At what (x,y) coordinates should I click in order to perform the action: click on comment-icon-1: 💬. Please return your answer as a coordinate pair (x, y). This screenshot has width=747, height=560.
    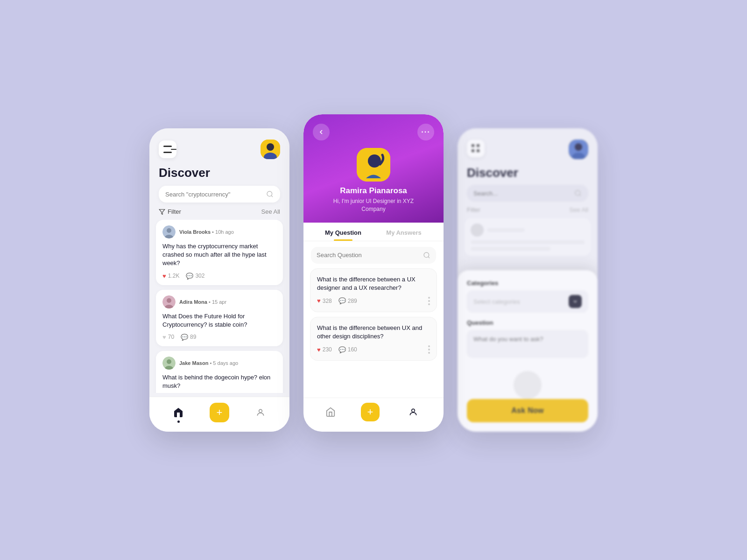
    Looking at the image, I should click on (190, 276).